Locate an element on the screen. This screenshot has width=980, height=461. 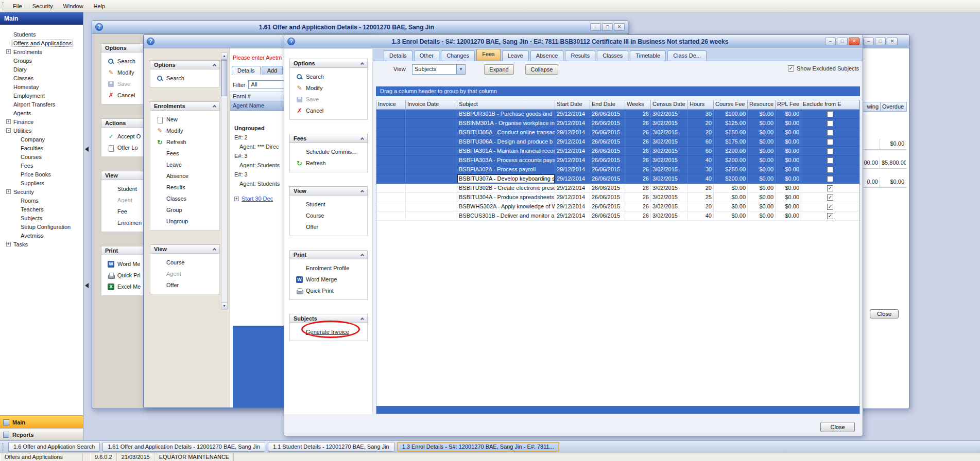
sidebar-item-offers-and-applications: Offers and Applications is located at coordinates (41, 43).